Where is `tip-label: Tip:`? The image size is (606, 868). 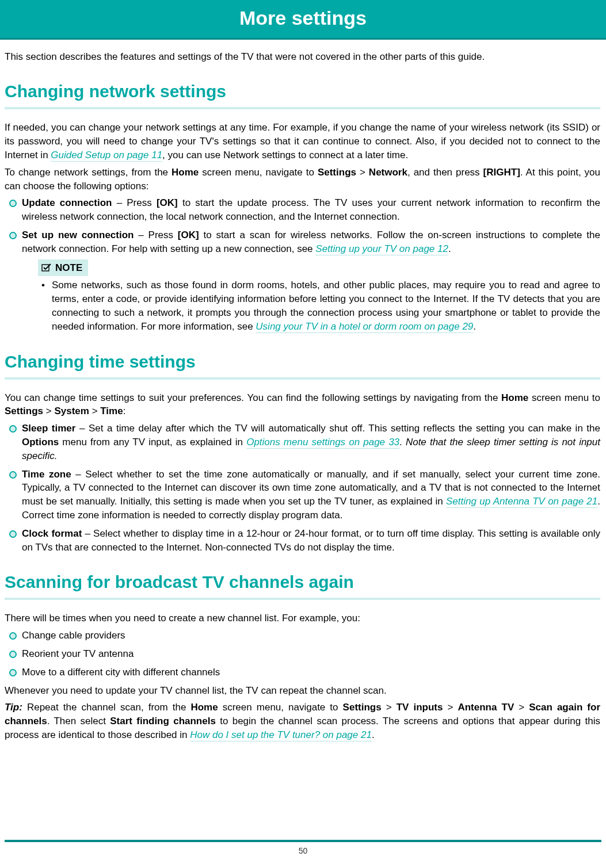
tip-label: Tip: is located at coordinates (14, 708).